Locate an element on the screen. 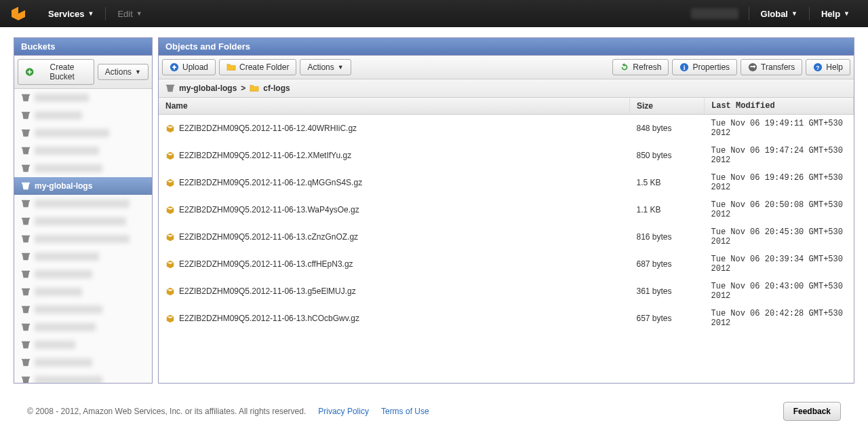 The image size is (868, 429). object-size: 848 bytes is located at coordinates (667, 129).